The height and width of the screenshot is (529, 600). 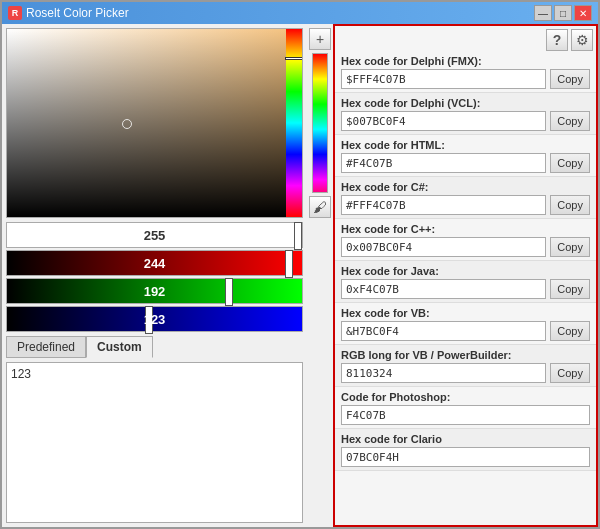 I want to click on copy-button-delphi-fmx: Copy, so click(x=570, y=79).